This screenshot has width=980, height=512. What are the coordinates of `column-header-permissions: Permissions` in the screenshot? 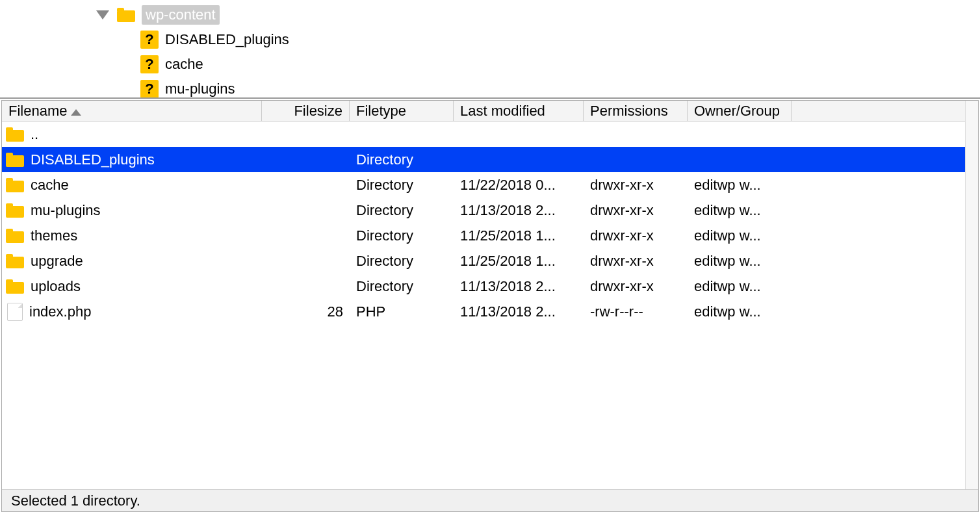 It's located at (636, 110).